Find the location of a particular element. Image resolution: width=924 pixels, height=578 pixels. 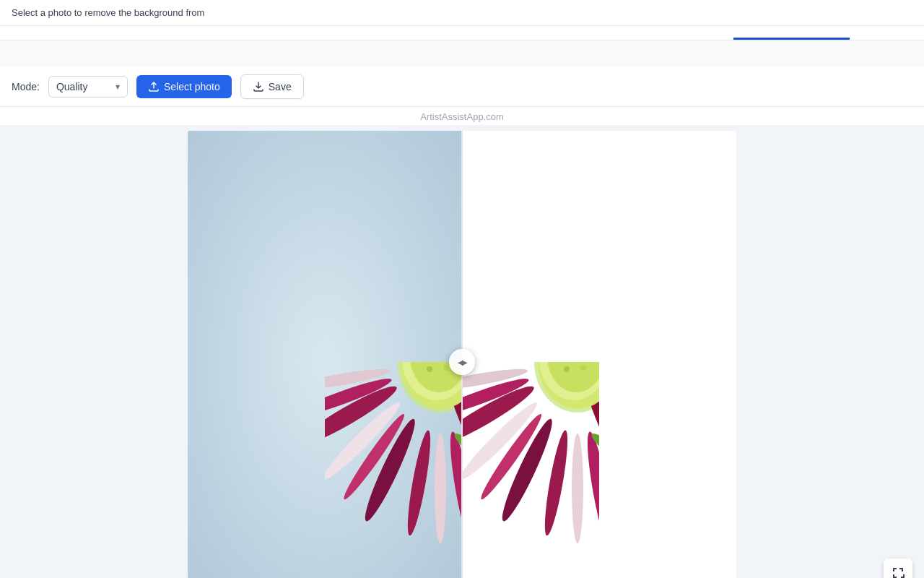

upload-icon is located at coordinates (154, 87).